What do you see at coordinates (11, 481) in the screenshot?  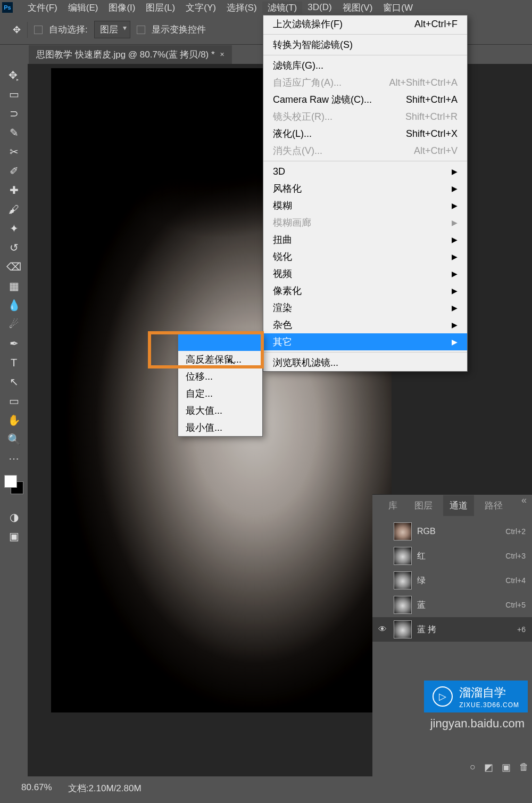 I see `fg-color` at bounding box center [11, 481].